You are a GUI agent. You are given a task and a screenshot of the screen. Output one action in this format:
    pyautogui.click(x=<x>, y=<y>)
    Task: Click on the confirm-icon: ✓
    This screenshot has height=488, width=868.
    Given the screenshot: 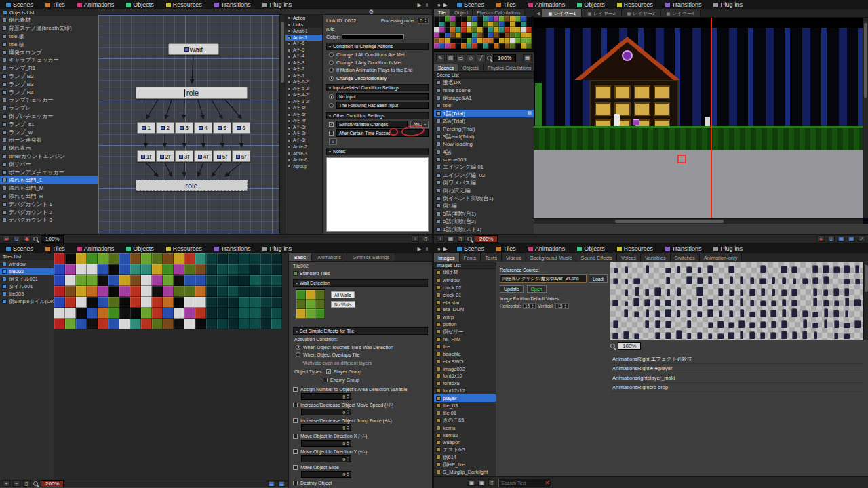 What is the action you would take?
    pyautogui.click(x=861, y=239)
    